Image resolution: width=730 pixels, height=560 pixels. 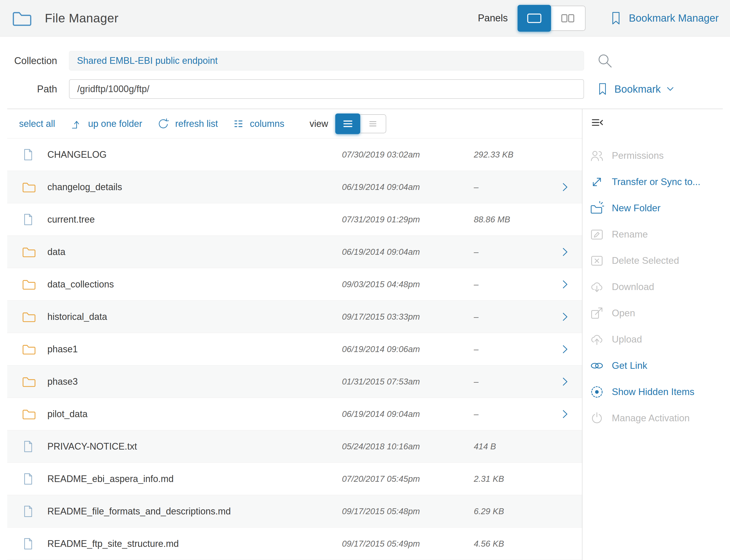 I want to click on file-row-pilot_data: pilot_data 06/19/2014 09:04am –, so click(x=295, y=414).